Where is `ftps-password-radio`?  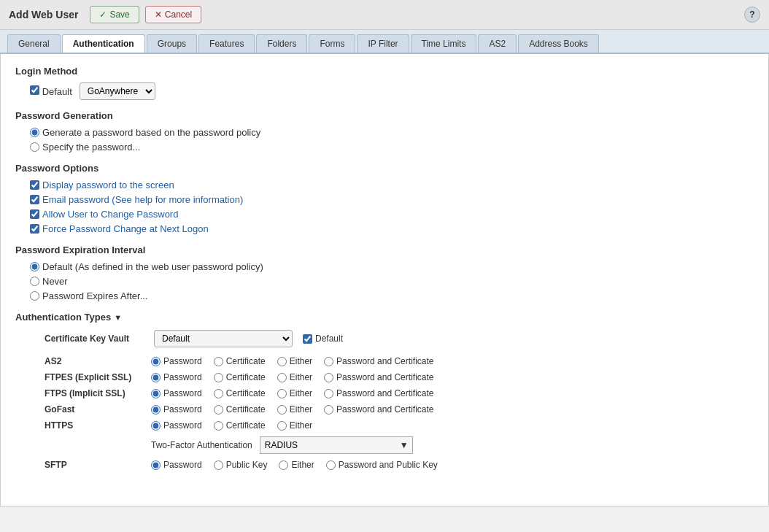
ftps-password-radio is located at coordinates (156, 394).